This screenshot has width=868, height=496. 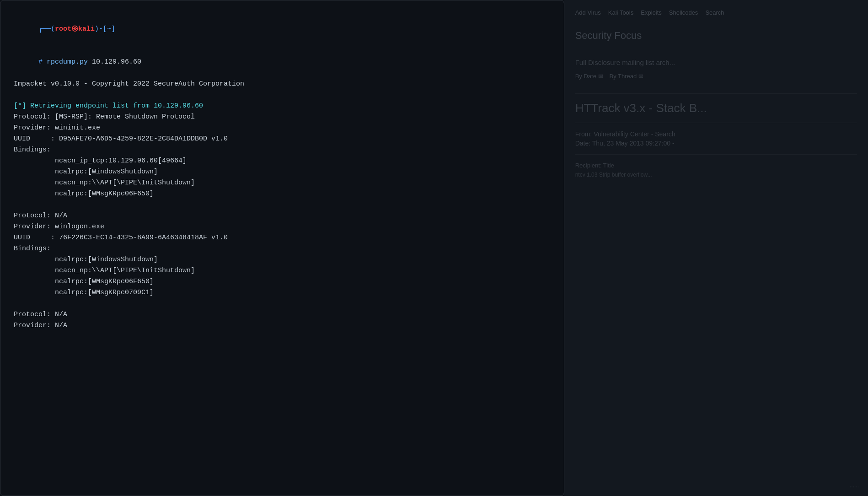 What do you see at coordinates (282, 161) in the screenshot?
I see `bind1a-line: ncacn_ip_tcp:10.129.96.60[49664]` at bounding box center [282, 161].